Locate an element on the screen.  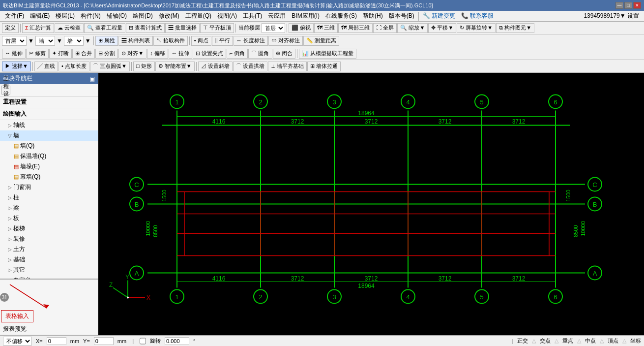
btn-parallel: ∥ 平行 is located at coordinates (222, 41).